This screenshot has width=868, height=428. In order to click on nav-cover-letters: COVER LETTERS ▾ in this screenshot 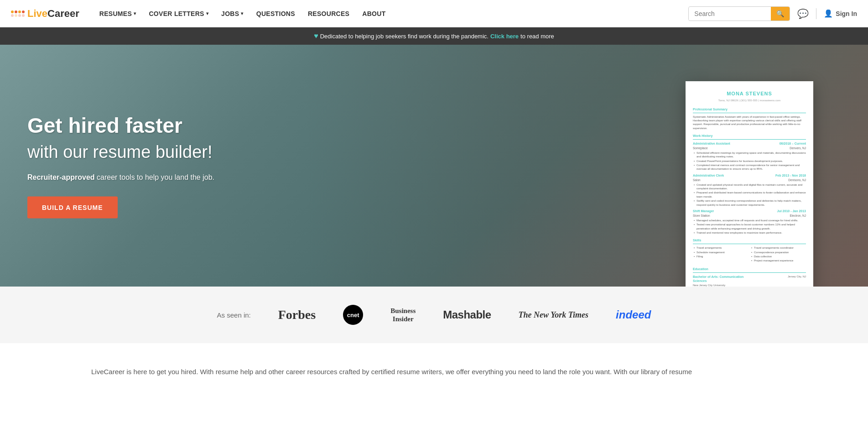, I will do `click(179, 14)`.